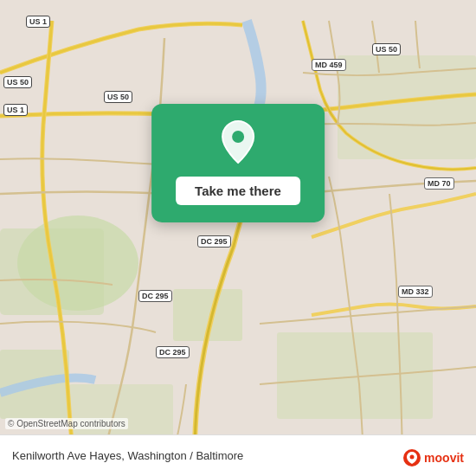 The image size is (476, 476). Describe the element at coordinates (415, 292) in the screenshot. I see `road-label-md332: MD 332` at that location.